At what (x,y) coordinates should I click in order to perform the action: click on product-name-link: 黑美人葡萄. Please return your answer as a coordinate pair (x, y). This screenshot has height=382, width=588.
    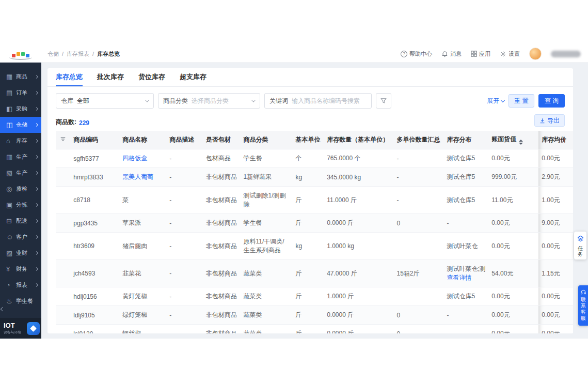
    Looking at the image, I should click on (138, 177).